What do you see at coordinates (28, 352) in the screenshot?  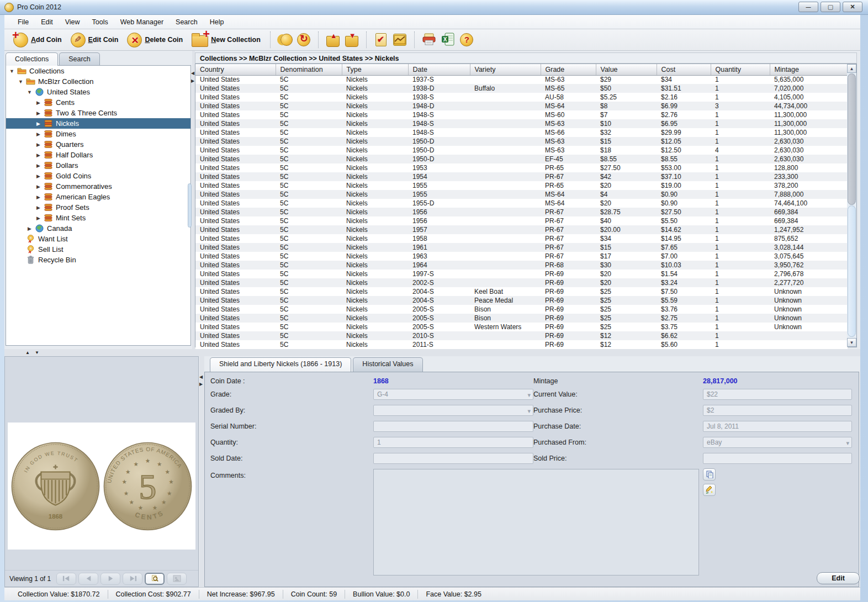 I see `splitter-collapse-up-icon: ▲` at bounding box center [28, 352].